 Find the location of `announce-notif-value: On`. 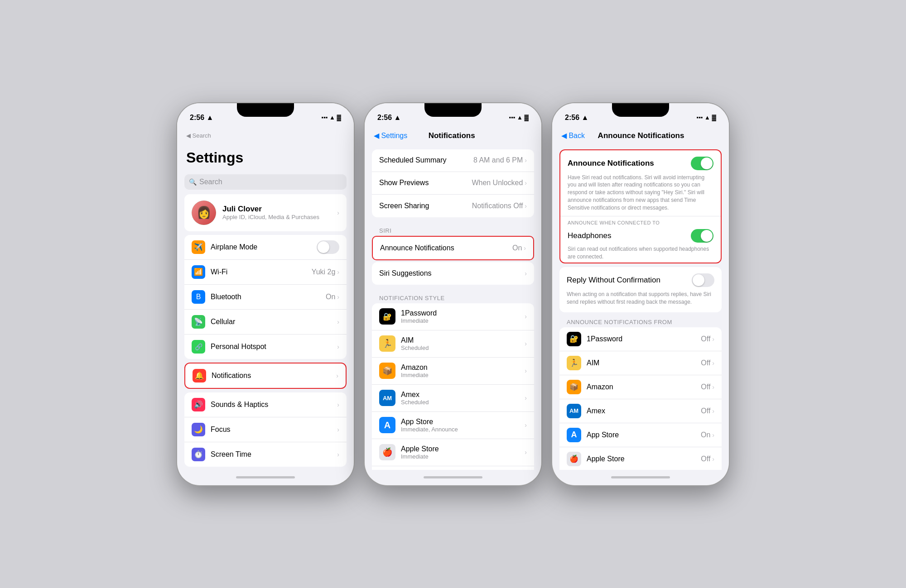

announce-notif-value: On is located at coordinates (517, 248).